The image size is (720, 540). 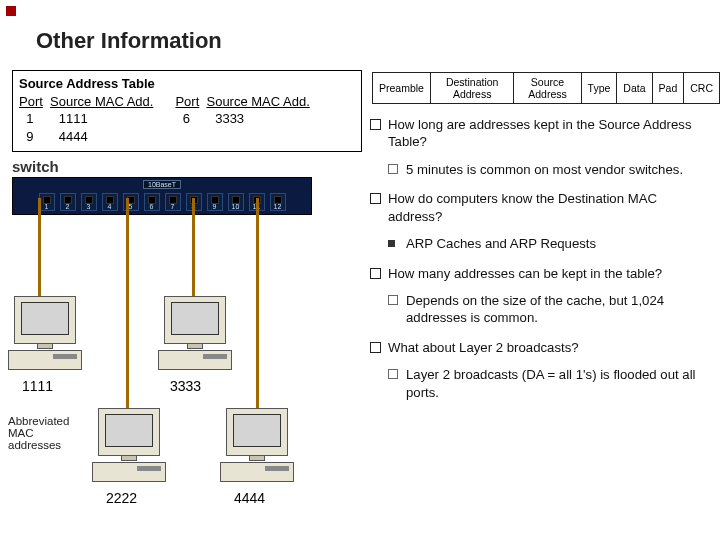 I want to click on frame-field: Preamble, so click(x=402, y=88).